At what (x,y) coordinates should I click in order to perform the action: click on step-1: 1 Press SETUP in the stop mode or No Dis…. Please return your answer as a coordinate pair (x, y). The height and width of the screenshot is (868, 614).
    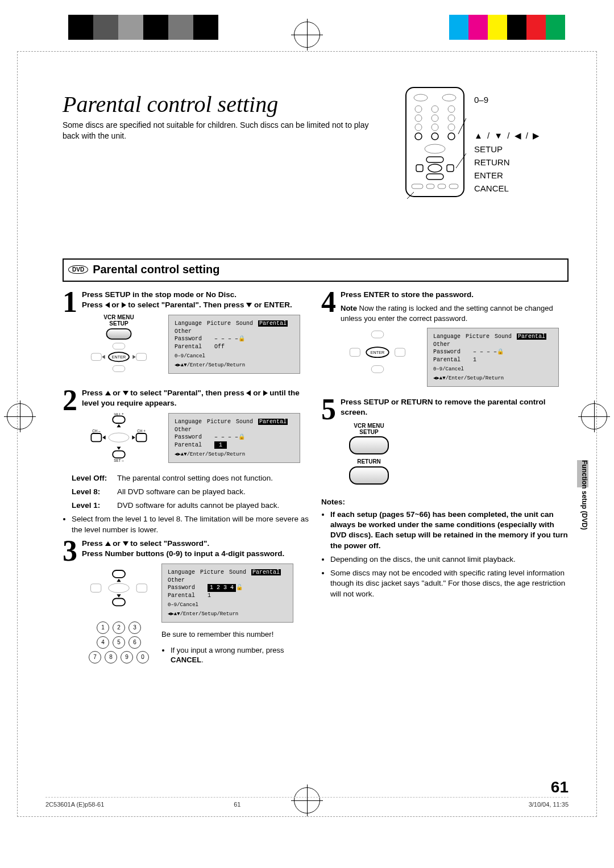
    Looking at the image, I should click on (186, 335).